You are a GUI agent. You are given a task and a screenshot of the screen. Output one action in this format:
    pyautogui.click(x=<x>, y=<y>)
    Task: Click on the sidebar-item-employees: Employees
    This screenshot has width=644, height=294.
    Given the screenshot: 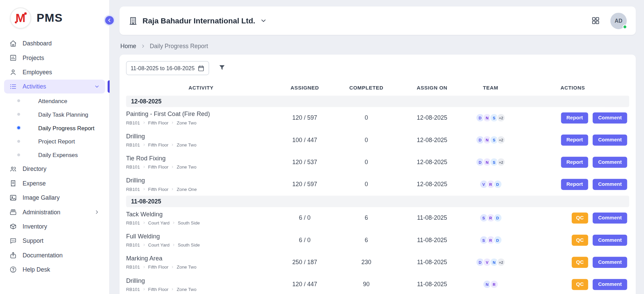 What is the action you would take?
    pyautogui.click(x=55, y=72)
    